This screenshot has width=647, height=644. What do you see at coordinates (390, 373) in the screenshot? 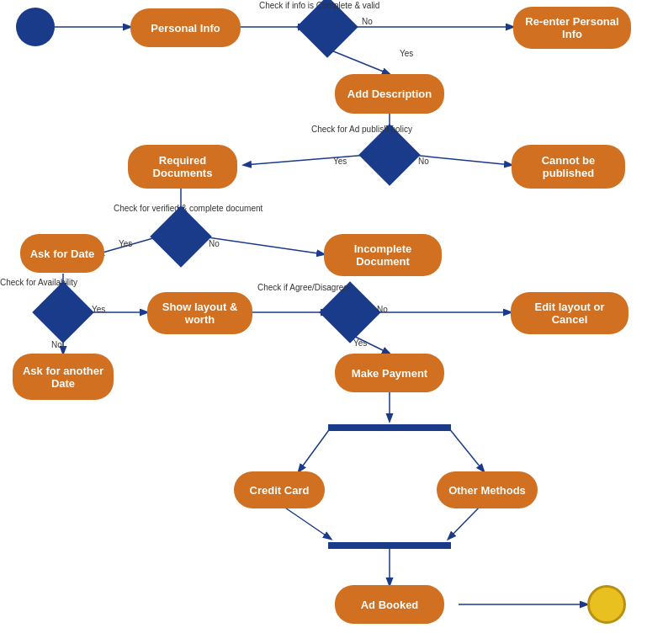
I see `make-payment-node: Make Payment` at bounding box center [390, 373].